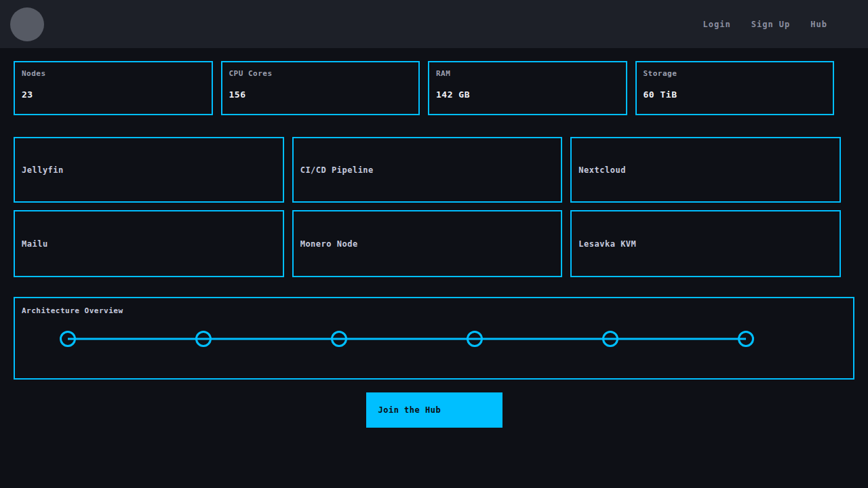 The image size is (868, 488). What do you see at coordinates (149, 169) in the screenshot?
I see `service-card-jellyfin: Jellyfin` at bounding box center [149, 169].